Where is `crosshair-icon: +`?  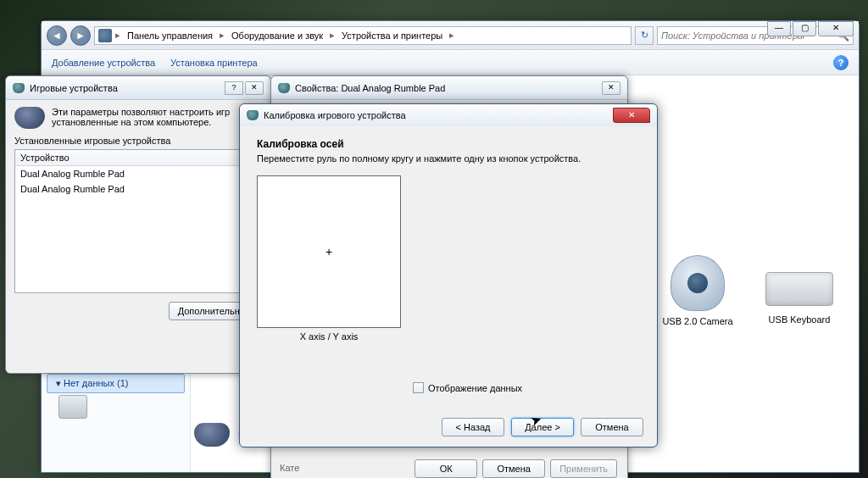 crosshair-icon: + is located at coordinates (329, 252).